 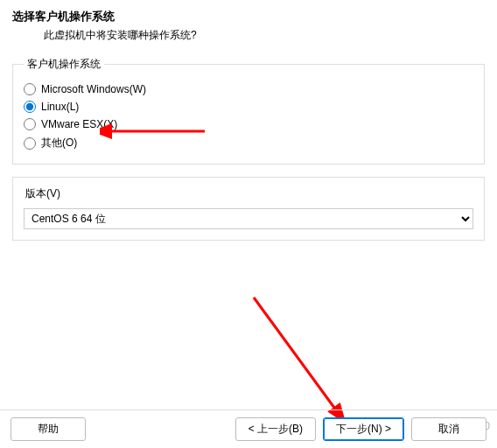 I want to click on os-label-windows: Microsoft Windows(W), so click(x=94, y=89).